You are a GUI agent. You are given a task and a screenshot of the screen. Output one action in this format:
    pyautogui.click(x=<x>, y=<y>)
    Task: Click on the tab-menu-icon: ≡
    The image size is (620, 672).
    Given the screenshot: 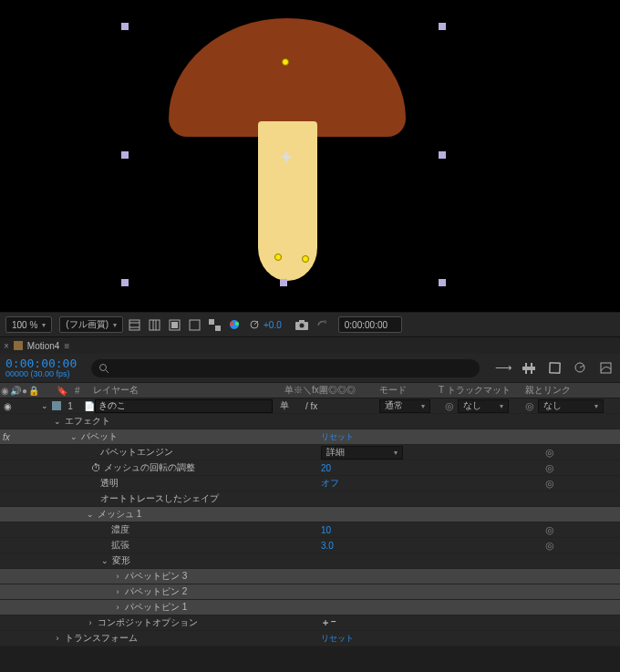 What is the action you would take?
    pyautogui.click(x=67, y=346)
    